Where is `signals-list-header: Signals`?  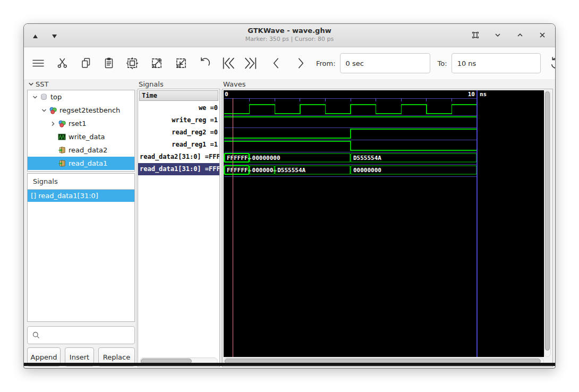 signals-list-header: Signals is located at coordinates (81, 182).